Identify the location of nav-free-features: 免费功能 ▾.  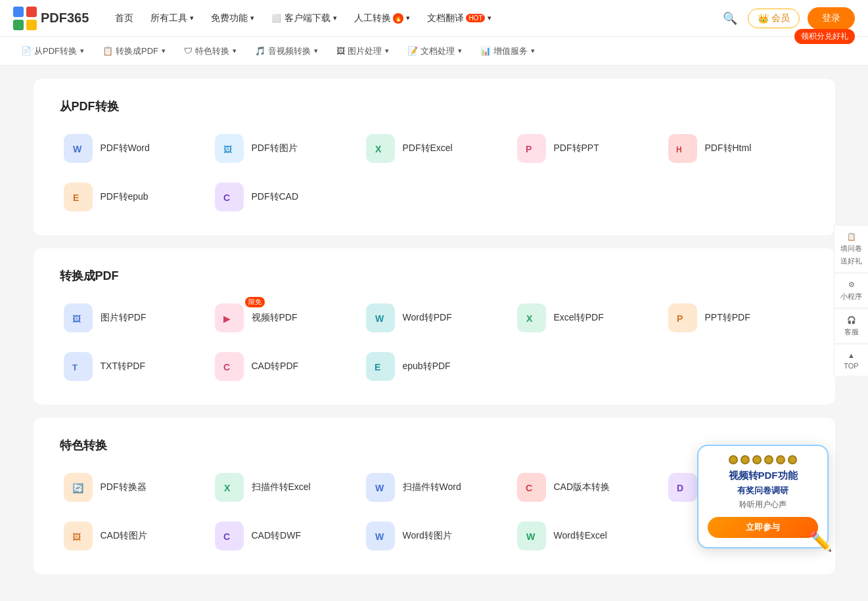
(233, 18).